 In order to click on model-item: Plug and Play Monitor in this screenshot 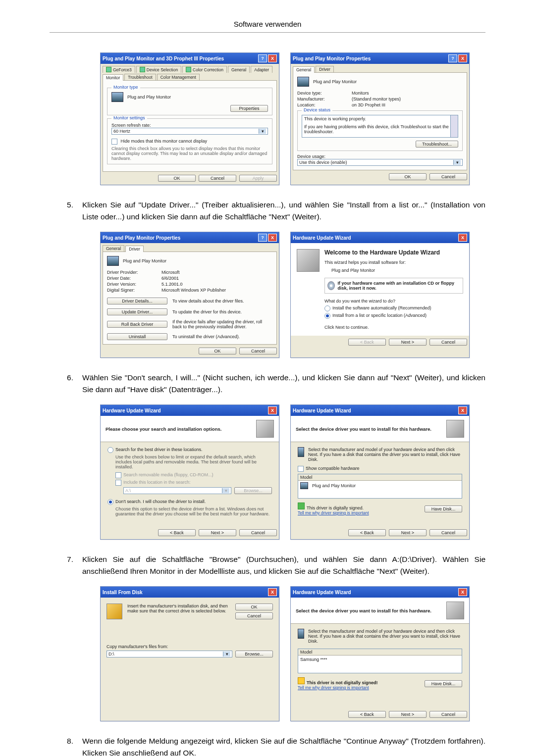, I will do `click(334, 486)`.